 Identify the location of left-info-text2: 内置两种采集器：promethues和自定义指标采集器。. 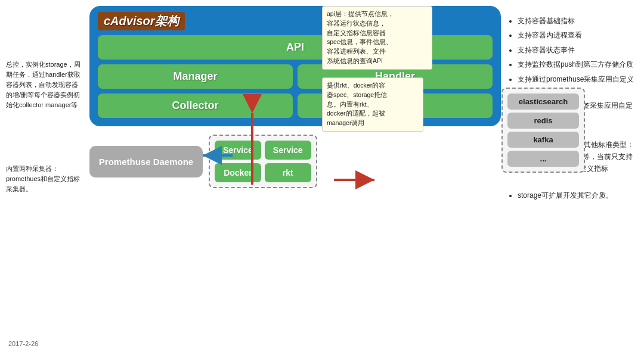
(45, 179).